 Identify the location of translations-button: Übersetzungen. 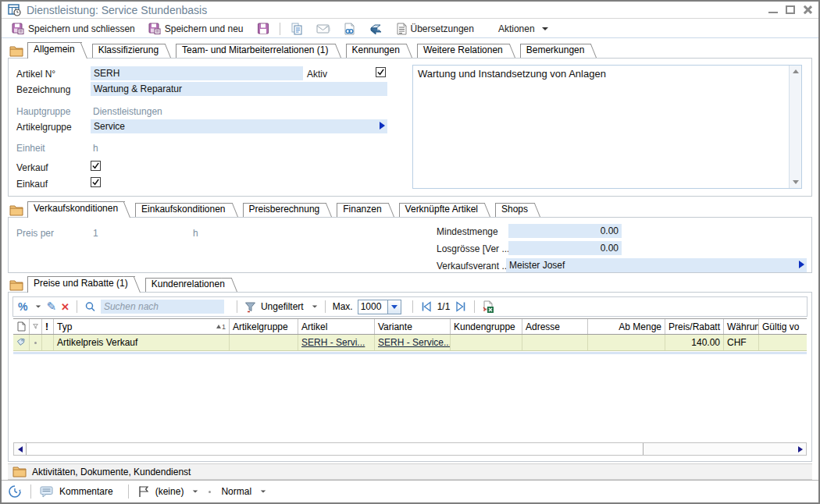
(435, 29).